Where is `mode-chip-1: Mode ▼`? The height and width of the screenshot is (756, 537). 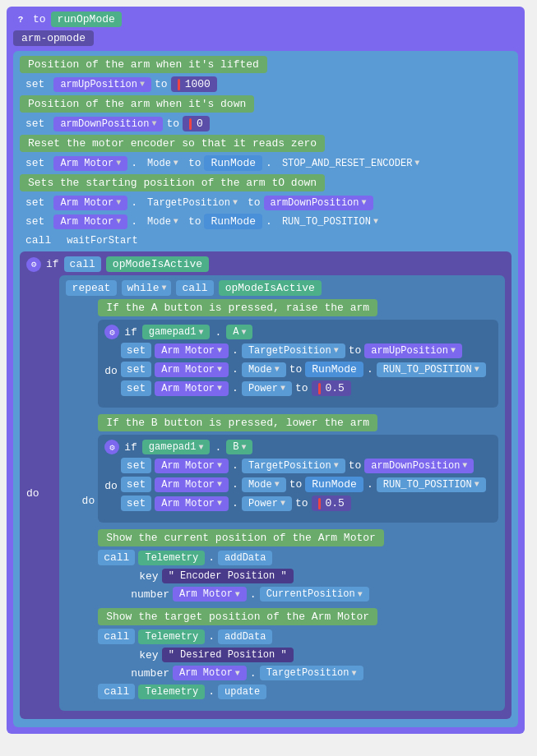
mode-chip-1: Mode ▼ is located at coordinates (163, 164).